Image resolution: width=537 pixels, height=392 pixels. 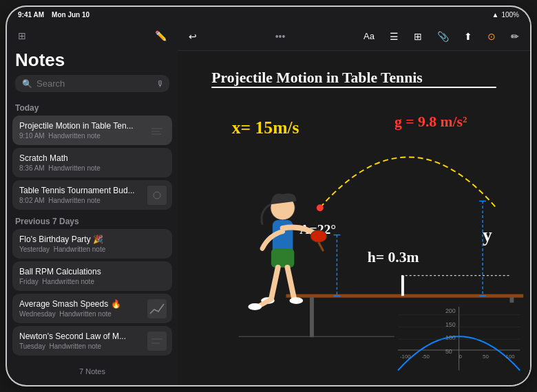 I want to click on table-icon: ⊞, so click(x=418, y=36).